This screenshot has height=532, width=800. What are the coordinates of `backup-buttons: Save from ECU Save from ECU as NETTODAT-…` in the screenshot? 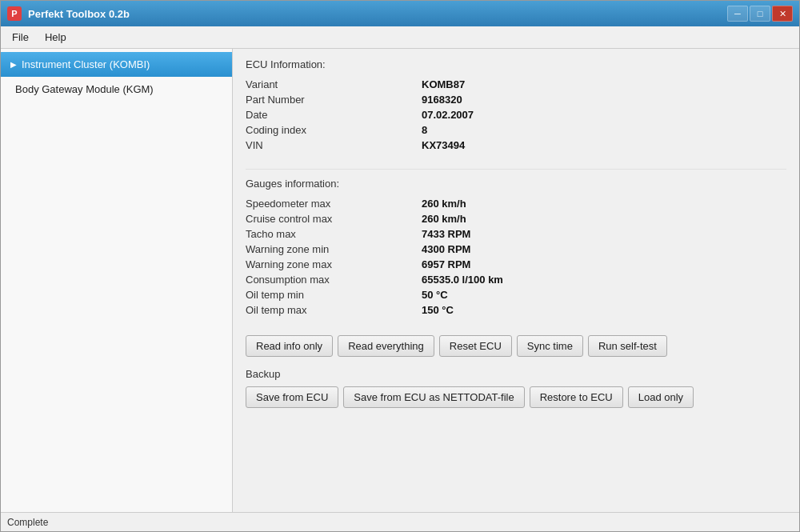 It's located at (516, 397).